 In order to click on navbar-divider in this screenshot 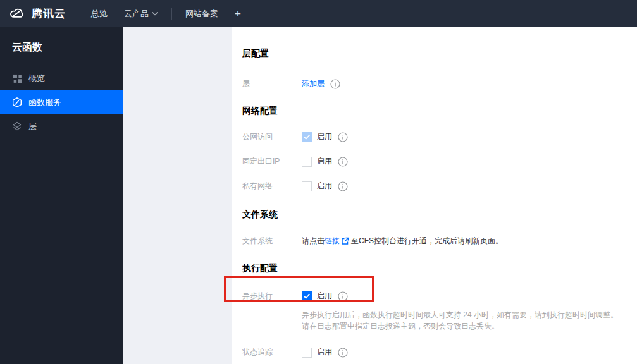, I will do `click(172, 14)`.